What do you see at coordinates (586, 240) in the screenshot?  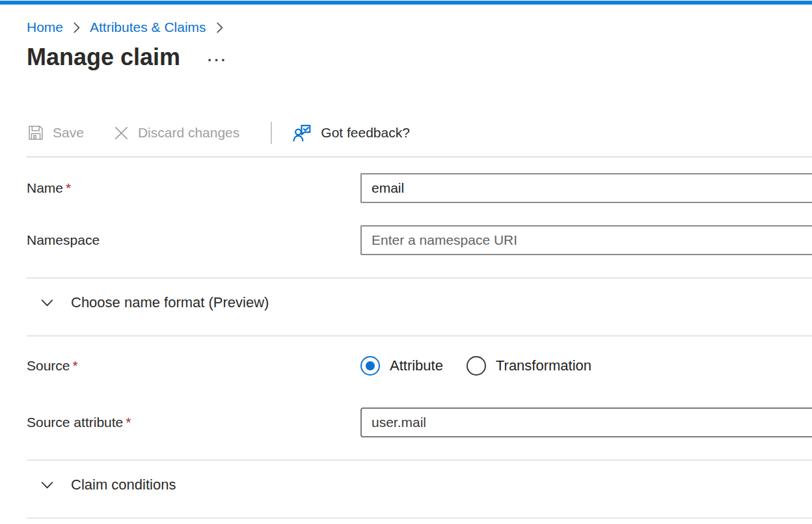 I see `namespace-input` at bounding box center [586, 240].